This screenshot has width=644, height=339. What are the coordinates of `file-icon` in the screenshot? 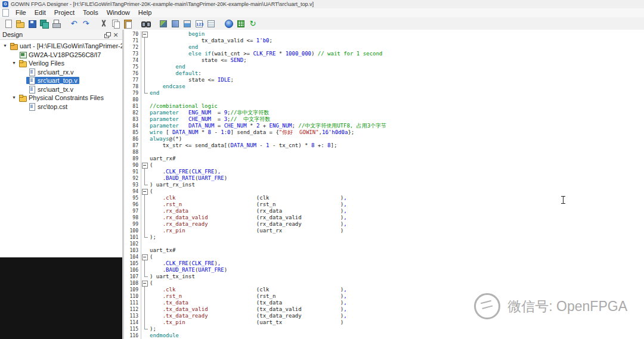 It's located at (32, 72).